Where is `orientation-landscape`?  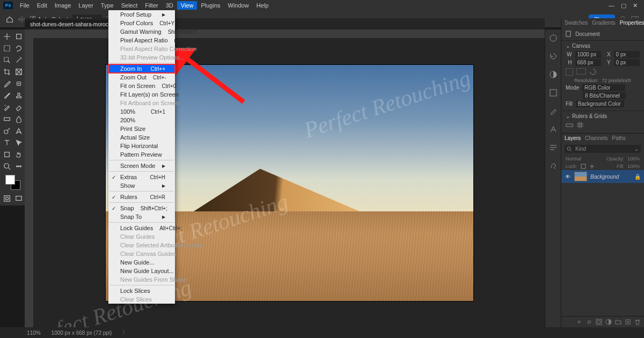 orientation-landscape is located at coordinates (581, 71).